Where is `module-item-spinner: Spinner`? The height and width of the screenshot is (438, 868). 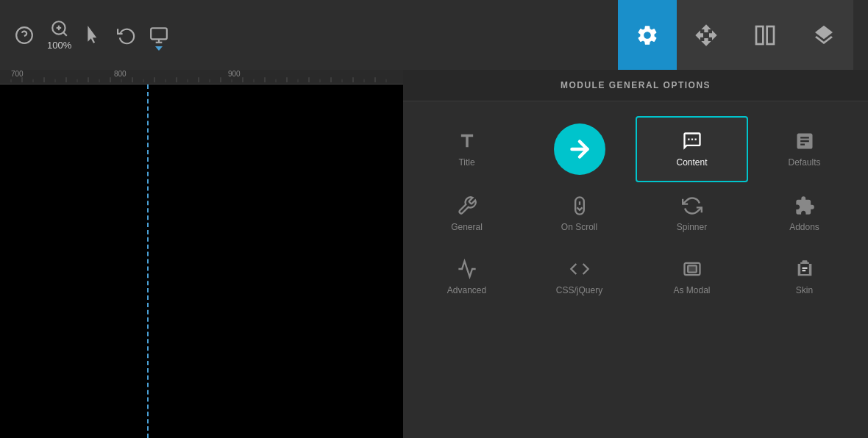
module-item-spinner: Spinner is located at coordinates (691, 214).